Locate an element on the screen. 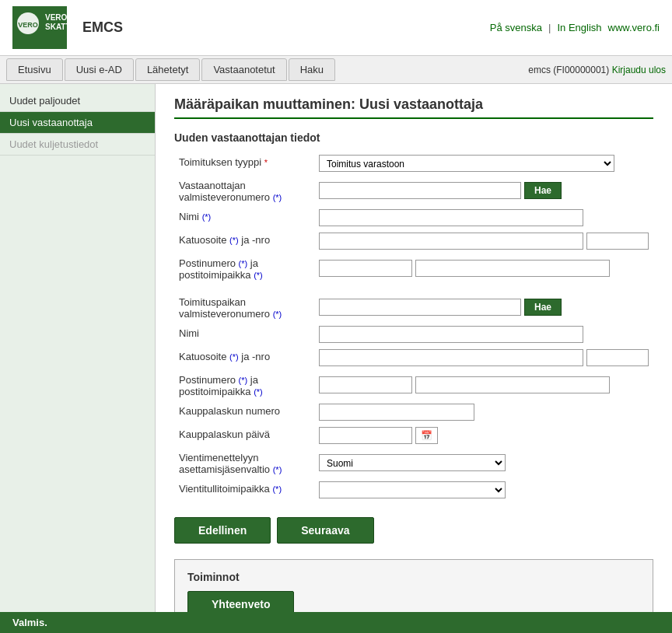 The image size is (672, 633). action-buttons: Edellinen Seuraava is located at coordinates (414, 530).